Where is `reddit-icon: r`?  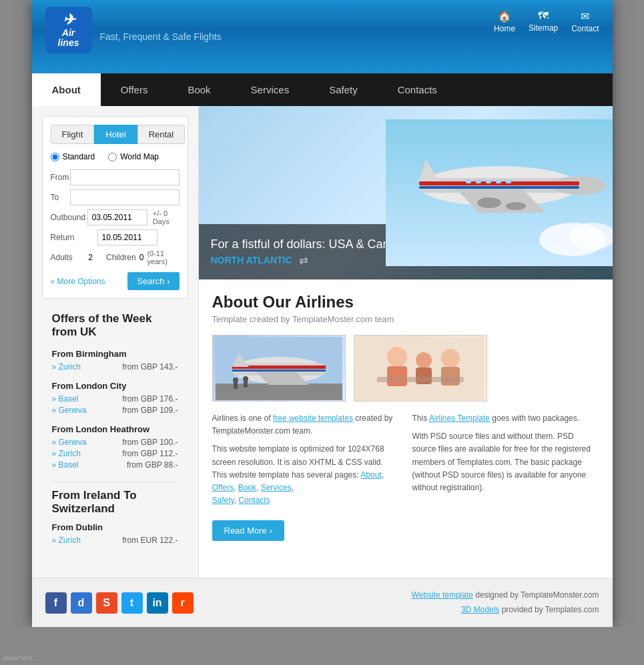
reddit-icon: r is located at coordinates (183, 603).